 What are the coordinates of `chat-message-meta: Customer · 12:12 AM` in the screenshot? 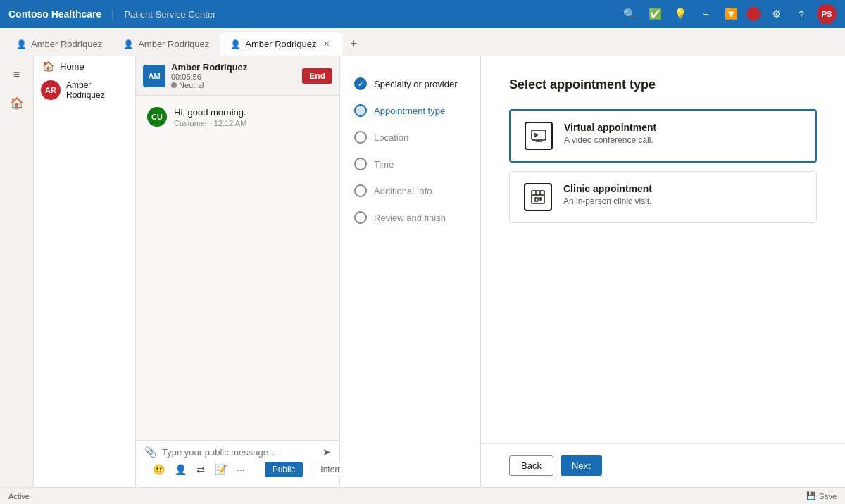 It's located at (210, 123).